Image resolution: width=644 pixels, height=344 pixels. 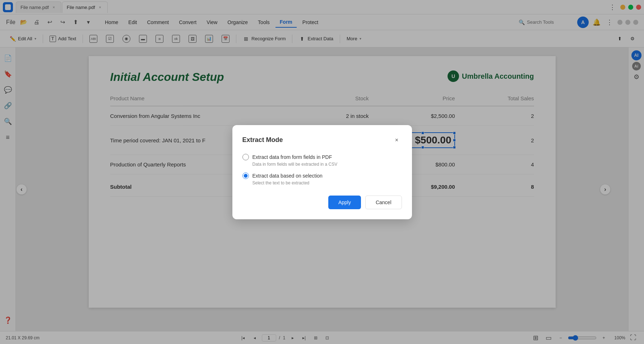 What do you see at coordinates (322, 157) in the screenshot?
I see `option1-label: Extract data from form fields in PDF` at bounding box center [322, 157].